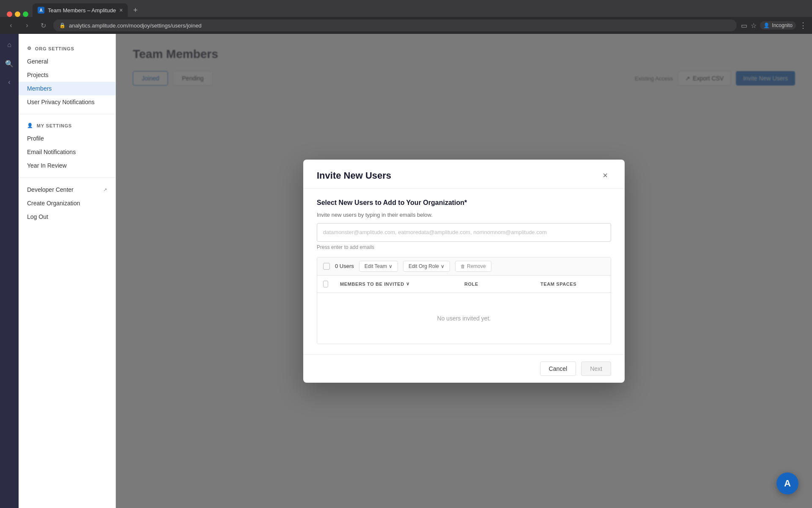 The height and width of the screenshot is (508, 812). I want to click on modal-subtitle: Invite new users by typing in their emai…, so click(464, 215).